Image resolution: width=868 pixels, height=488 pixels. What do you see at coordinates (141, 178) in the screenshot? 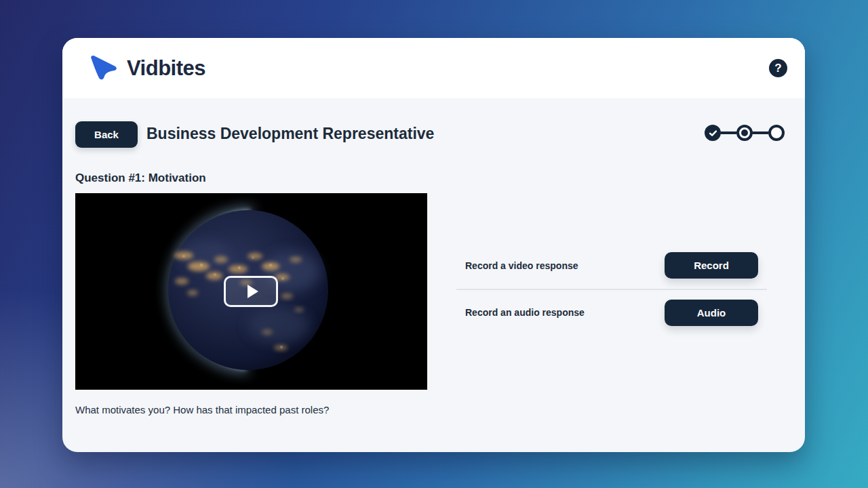
I see `question-heading: Question #1: Motivation` at bounding box center [141, 178].